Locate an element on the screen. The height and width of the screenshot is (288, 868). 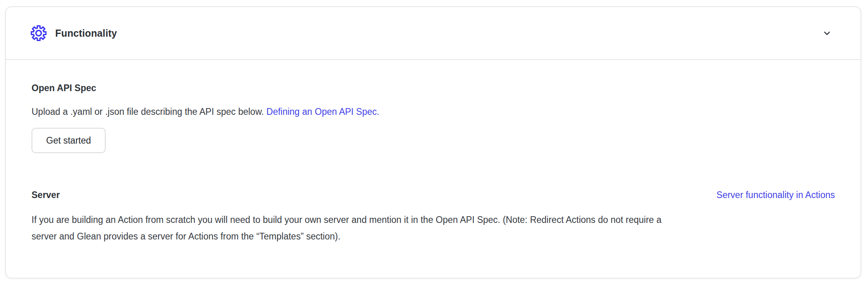
server-functionality-link: Server functionality in Actions is located at coordinates (776, 195).